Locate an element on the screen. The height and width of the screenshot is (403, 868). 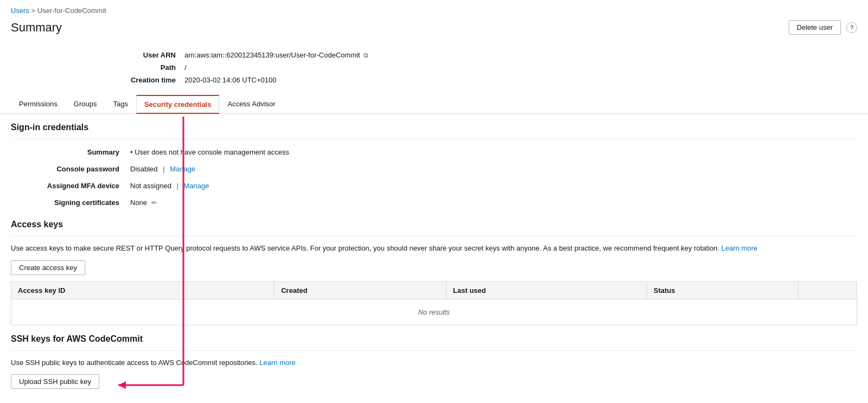
signing-certs-val: None ✏ is located at coordinates (494, 203).